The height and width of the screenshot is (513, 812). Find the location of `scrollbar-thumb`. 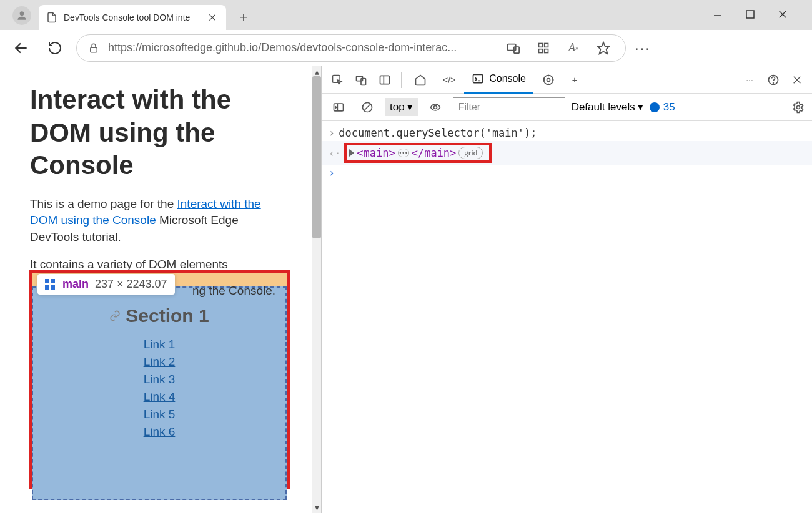

scrollbar-thumb is located at coordinates (317, 157).